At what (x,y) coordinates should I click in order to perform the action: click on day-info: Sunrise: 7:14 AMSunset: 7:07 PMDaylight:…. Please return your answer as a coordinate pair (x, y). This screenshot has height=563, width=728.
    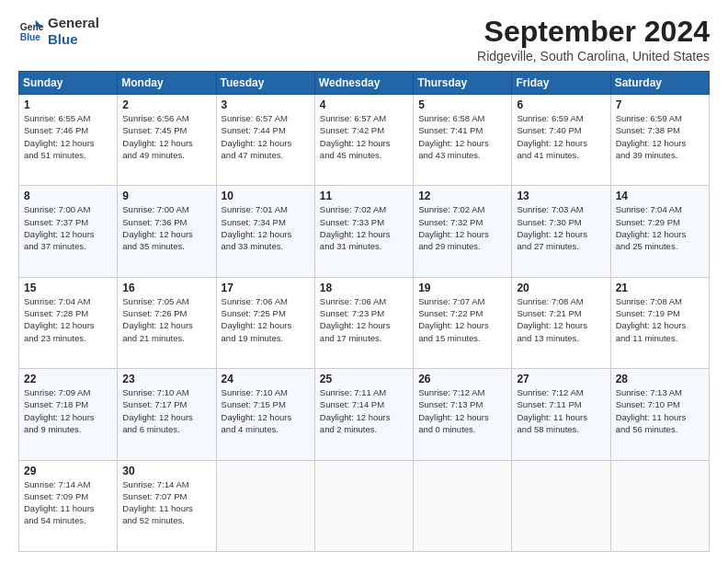
    Looking at the image, I should click on (166, 502).